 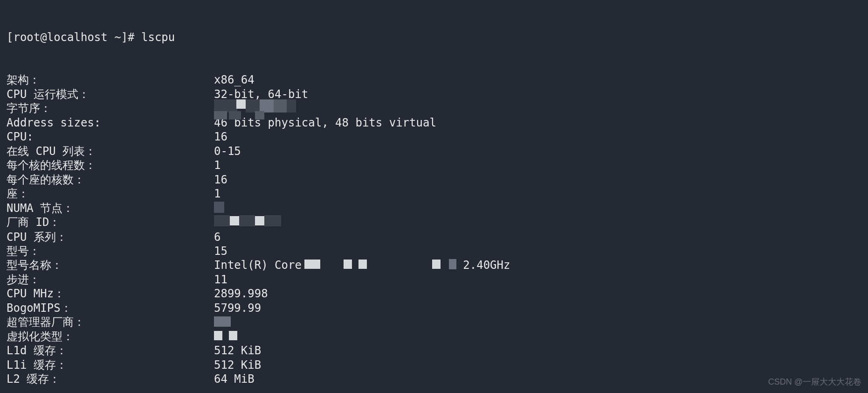 I want to click on info-row: L1d 缓存：512 KiB, so click(x=434, y=351).